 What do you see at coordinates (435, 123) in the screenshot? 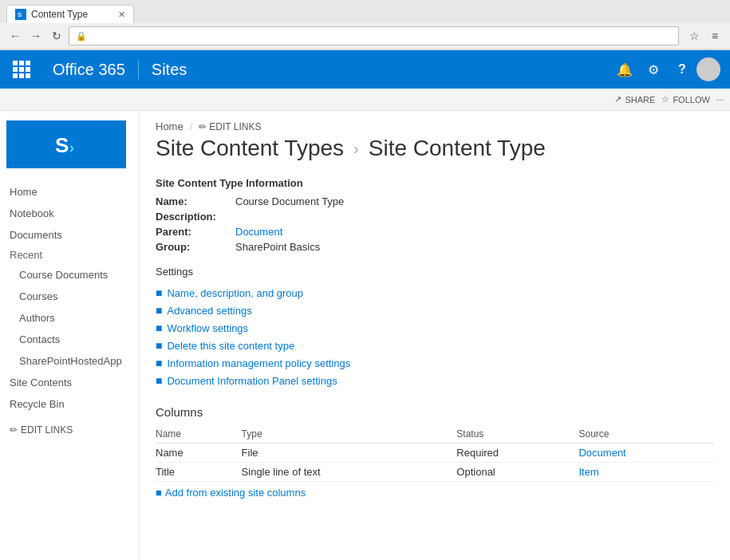
I see `breadcrumb: Home / ✏ EDIT LINKS` at bounding box center [435, 123].